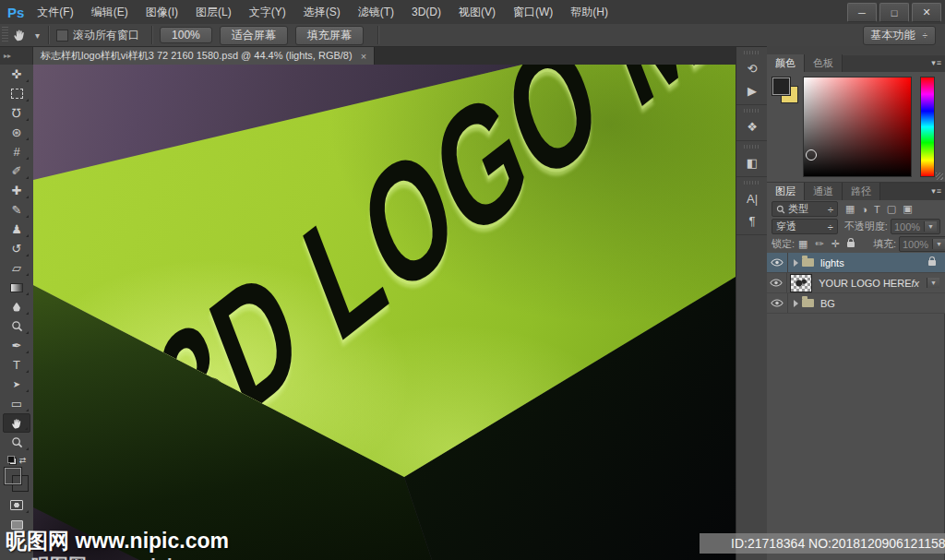 The height and width of the screenshot is (560, 945). I want to click on layer-thumbnail, so click(801, 283).